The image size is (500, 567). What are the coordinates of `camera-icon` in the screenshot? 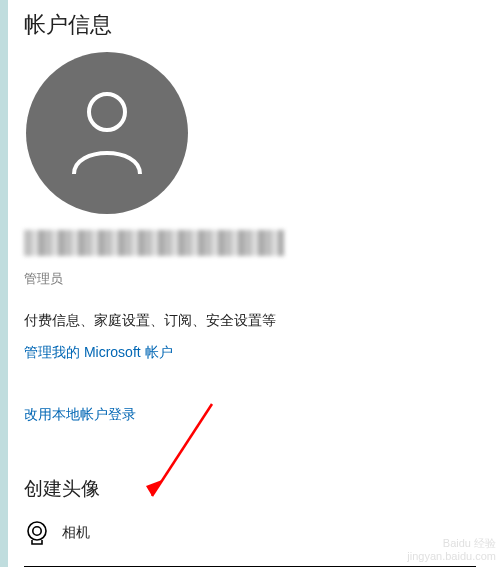 It's located at (37, 533).